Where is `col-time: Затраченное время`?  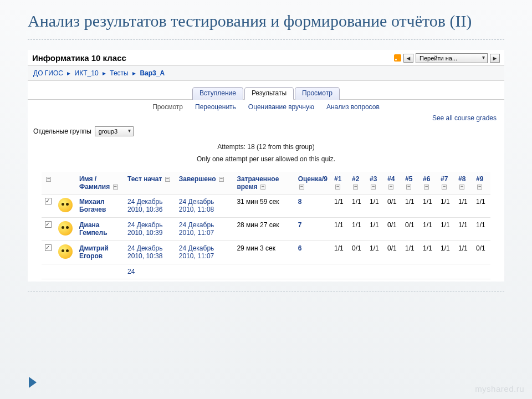 col-time: Затраченное время is located at coordinates (264, 183).